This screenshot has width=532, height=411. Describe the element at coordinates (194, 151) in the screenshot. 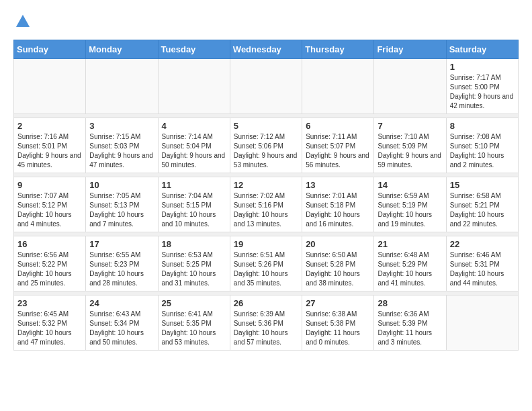

I see `day-info: Sunrise: 7:14 AM Sunset: 5:04 PM Dayligh…` at that location.